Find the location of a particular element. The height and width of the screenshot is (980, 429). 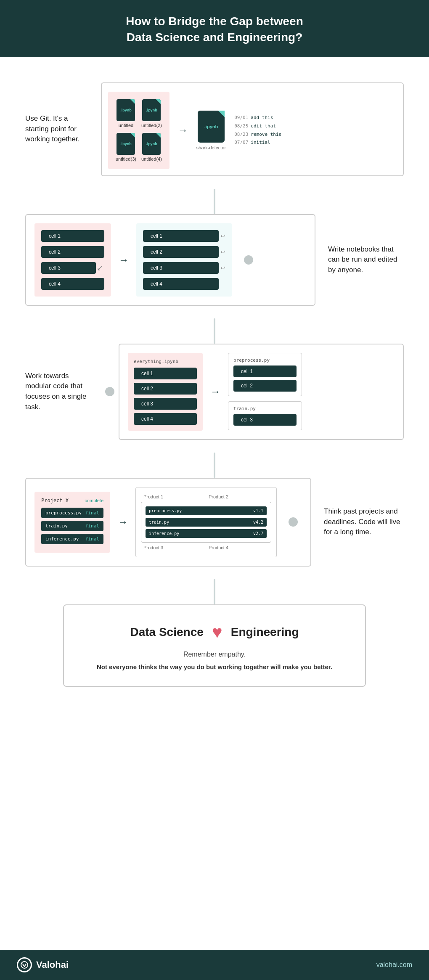

product1-label: Product 1 is located at coordinates (173, 497).